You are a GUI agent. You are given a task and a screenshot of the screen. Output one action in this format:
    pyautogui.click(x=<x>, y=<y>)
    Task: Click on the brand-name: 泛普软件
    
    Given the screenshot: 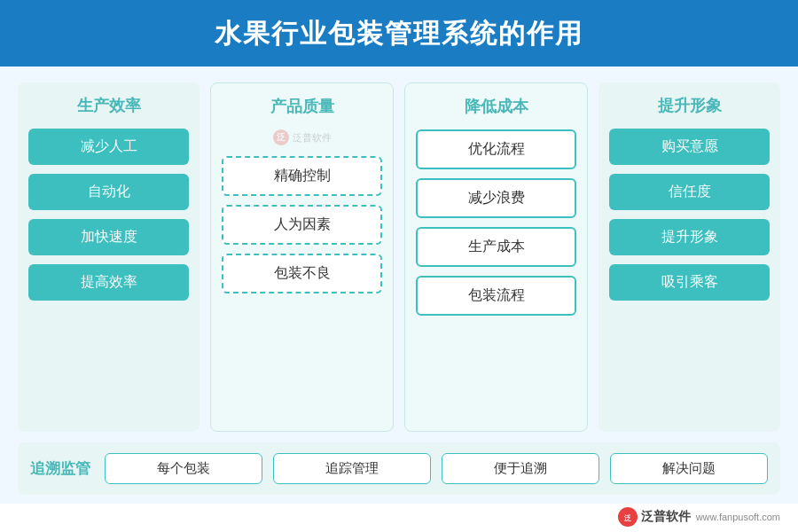 What is the action you would take?
    pyautogui.click(x=666, y=517)
    